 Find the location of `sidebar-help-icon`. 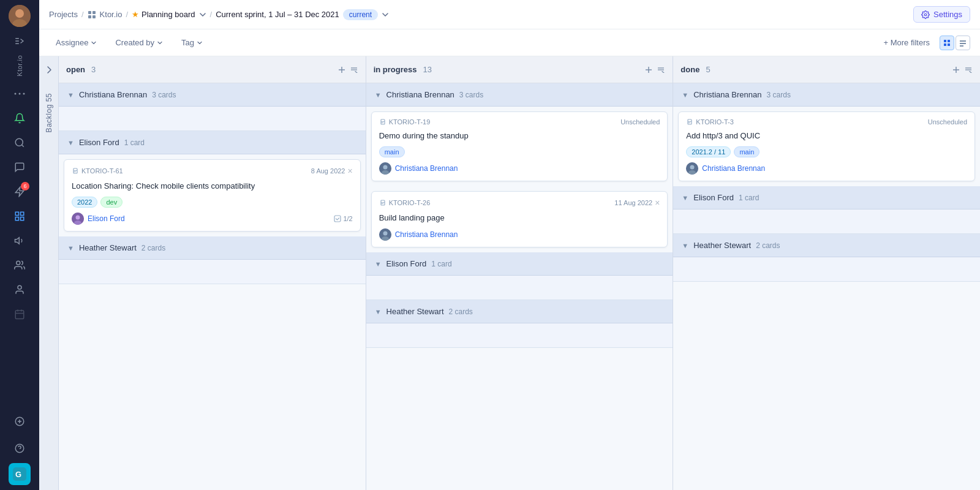

sidebar-help-icon is located at coordinates (20, 448).